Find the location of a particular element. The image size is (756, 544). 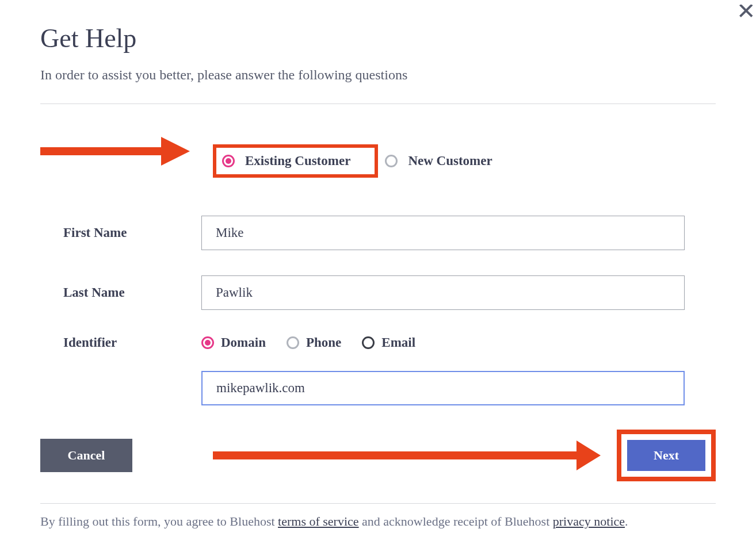

disclaimer-suffix: . is located at coordinates (627, 521).